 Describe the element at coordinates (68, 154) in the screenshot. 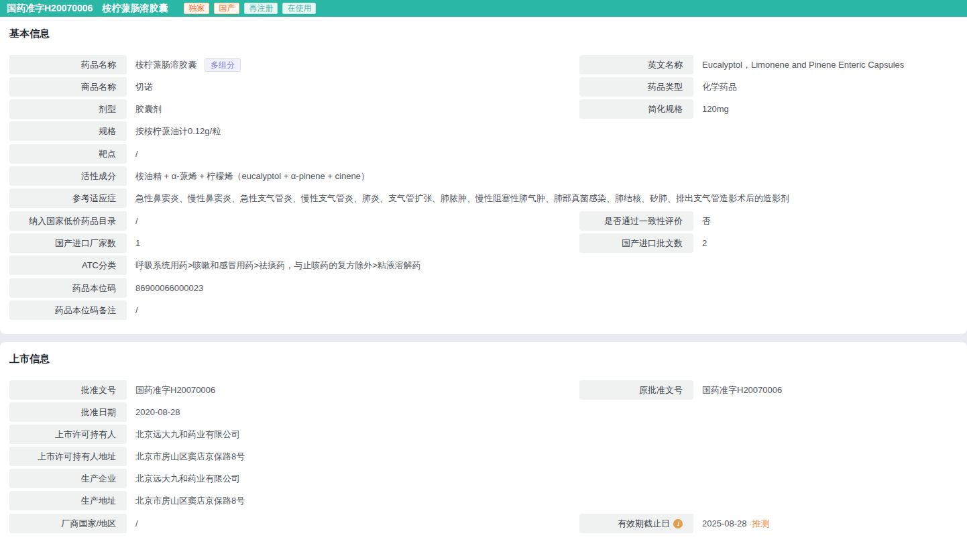

I see `target-label: 靶点` at that location.